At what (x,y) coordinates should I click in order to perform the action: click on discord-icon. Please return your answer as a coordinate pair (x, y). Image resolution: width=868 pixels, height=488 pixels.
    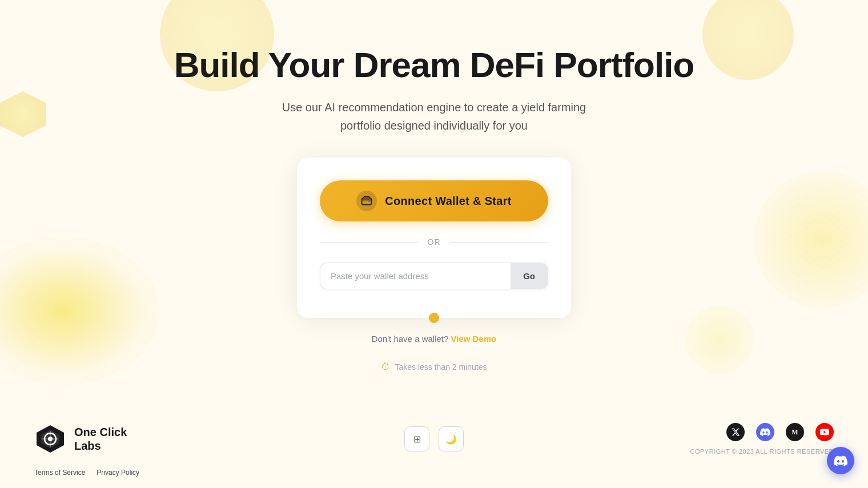
    Looking at the image, I should click on (765, 432).